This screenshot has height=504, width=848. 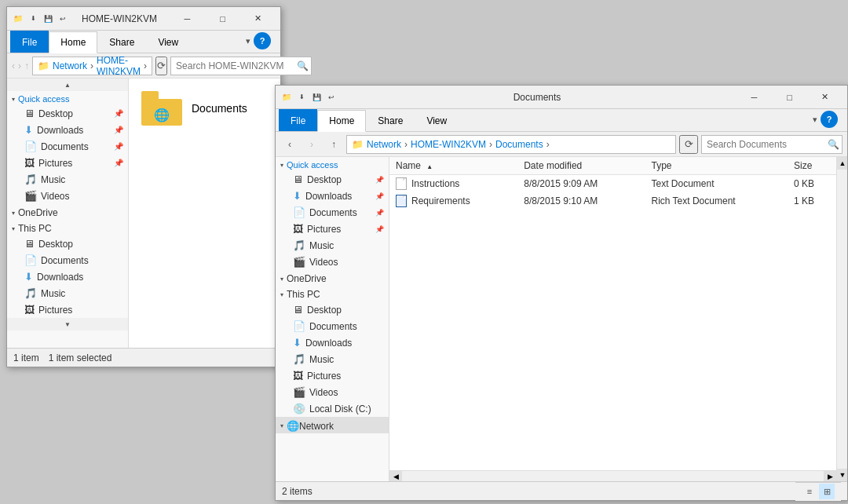 I want to click on path-home-win1: HOME-WIN2KVM, so click(x=119, y=66).